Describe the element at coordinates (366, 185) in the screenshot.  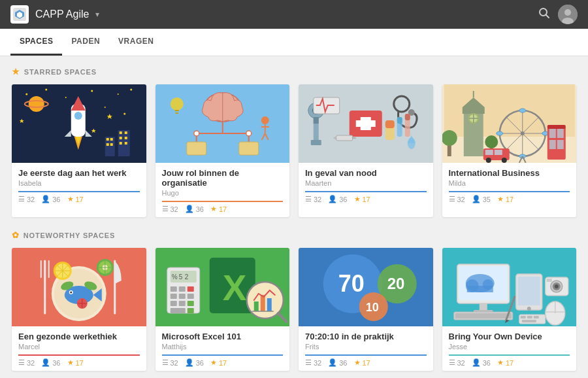
I see `card-body: In geval van nood Maarten ☰ 32 👤 36 ★ 17` at that location.